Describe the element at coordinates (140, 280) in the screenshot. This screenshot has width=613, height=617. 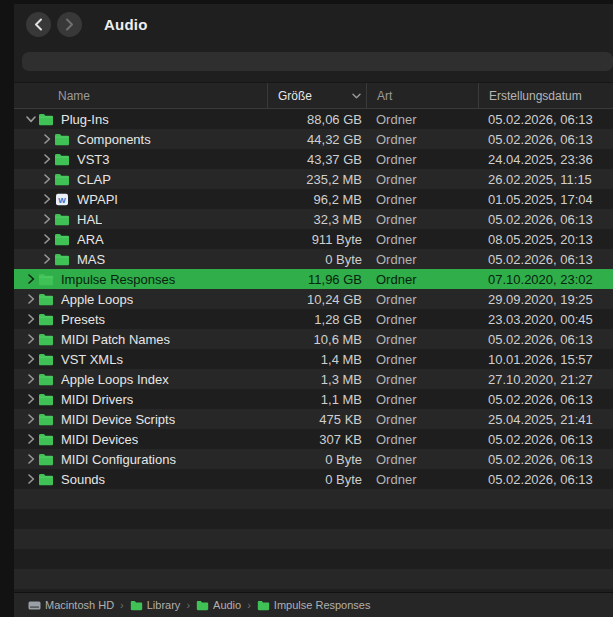
I see `name-cell: W Impulse Responses` at that location.